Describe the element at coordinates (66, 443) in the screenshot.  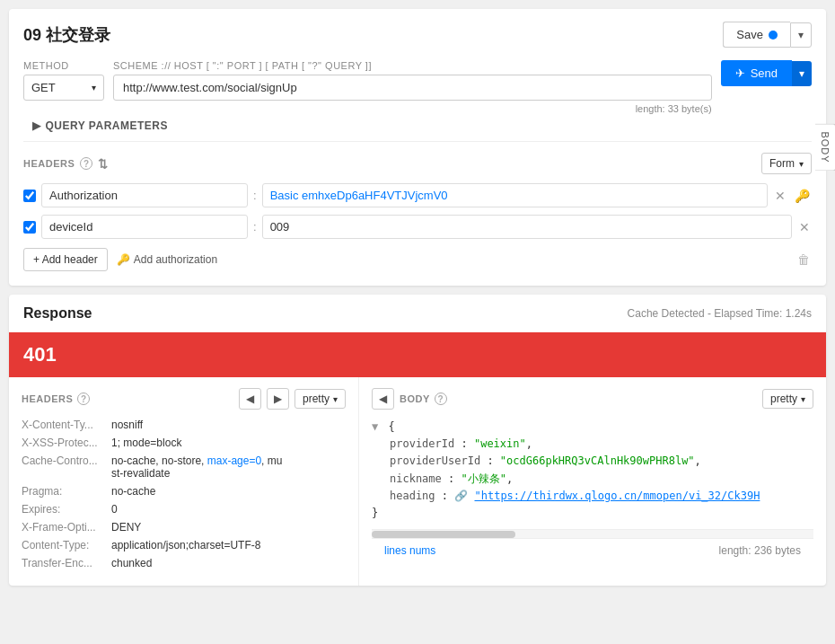
I see `header-key-1: X-XSS-Protec...` at that location.